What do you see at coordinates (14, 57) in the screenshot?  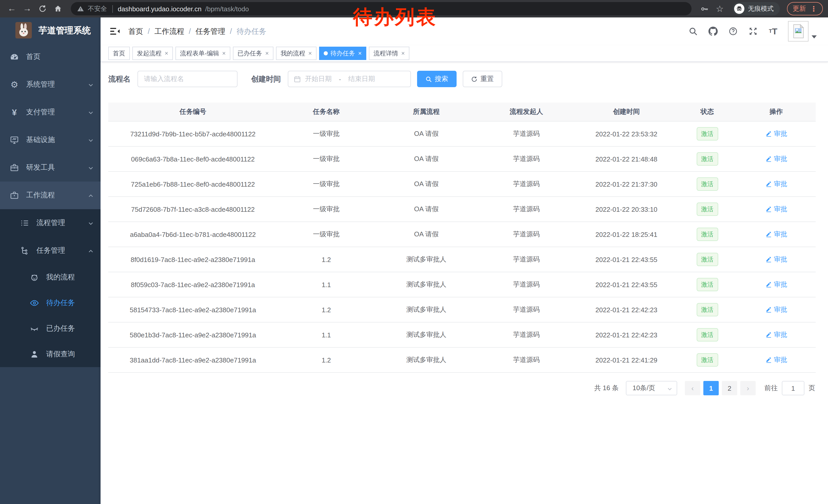 I see `dashboard-icon` at bounding box center [14, 57].